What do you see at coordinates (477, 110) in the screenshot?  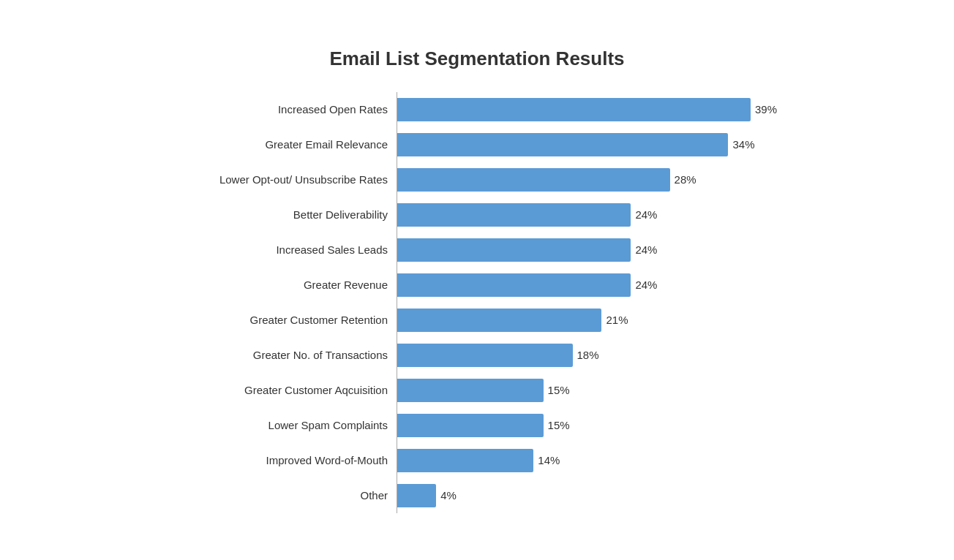 I see `bar-row: Increased Open Rates39%` at bounding box center [477, 110].